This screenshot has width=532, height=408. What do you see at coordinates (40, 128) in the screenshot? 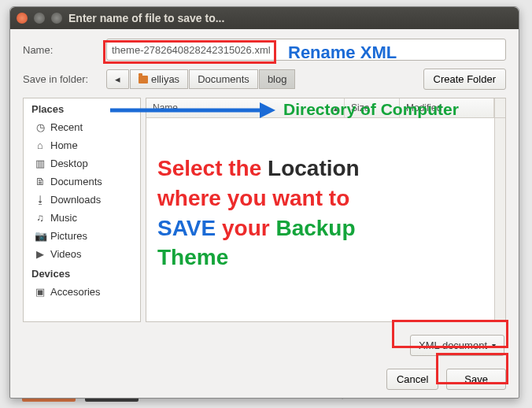
I see `recent-icon: ◷` at bounding box center [40, 128].